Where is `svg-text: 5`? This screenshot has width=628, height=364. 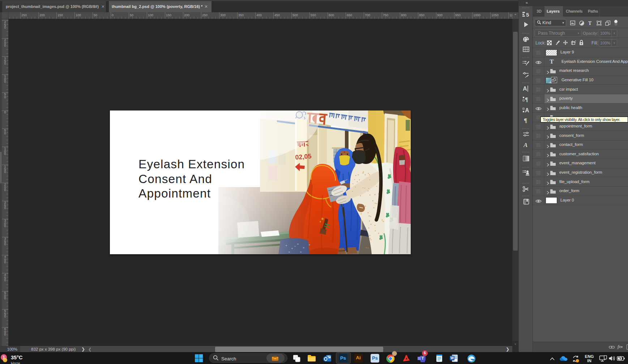
svg-text: 5 is located at coordinates (527, 14).